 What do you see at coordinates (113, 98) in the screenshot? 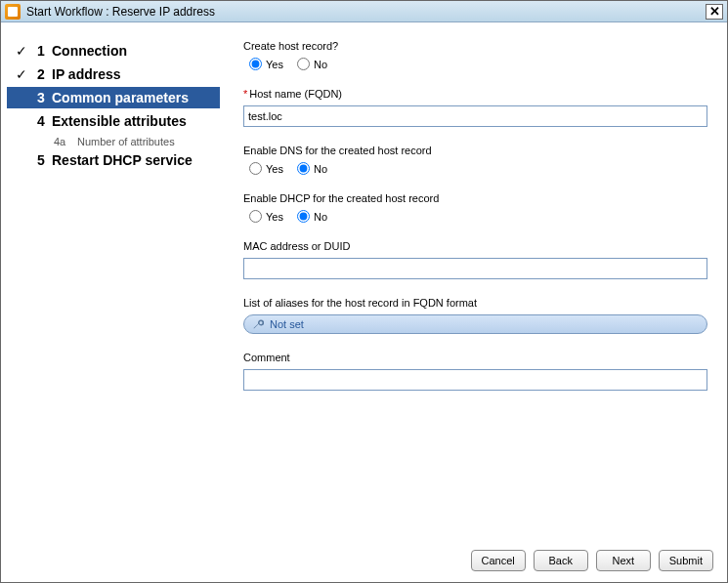
I see `step-common-parameters: 3 Common parameters` at bounding box center [113, 98].